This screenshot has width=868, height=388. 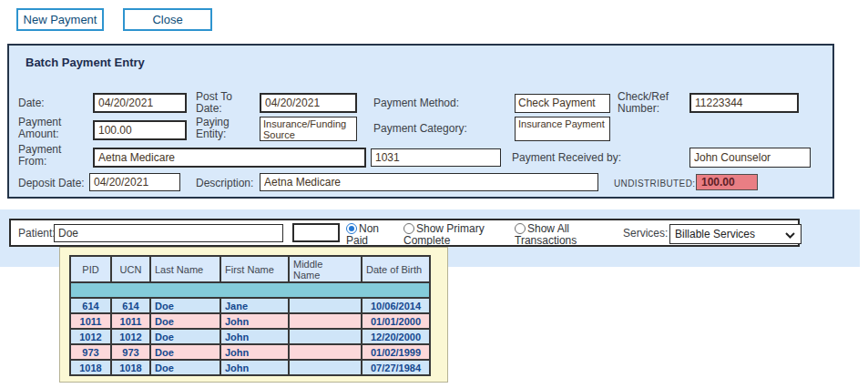 What do you see at coordinates (60, 20) in the screenshot?
I see `new-payment-button: New Payment` at bounding box center [60, 20].